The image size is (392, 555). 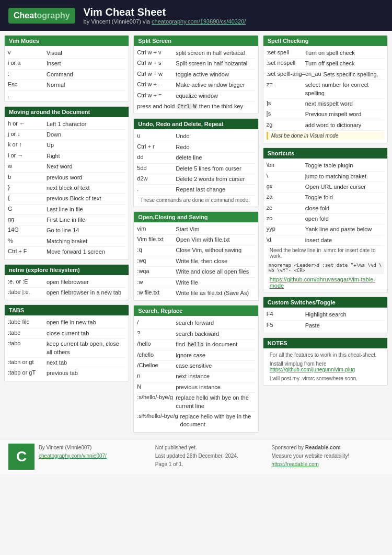 I want to click on list-item: ]snext misspelt word, so click(x=325, y=104).